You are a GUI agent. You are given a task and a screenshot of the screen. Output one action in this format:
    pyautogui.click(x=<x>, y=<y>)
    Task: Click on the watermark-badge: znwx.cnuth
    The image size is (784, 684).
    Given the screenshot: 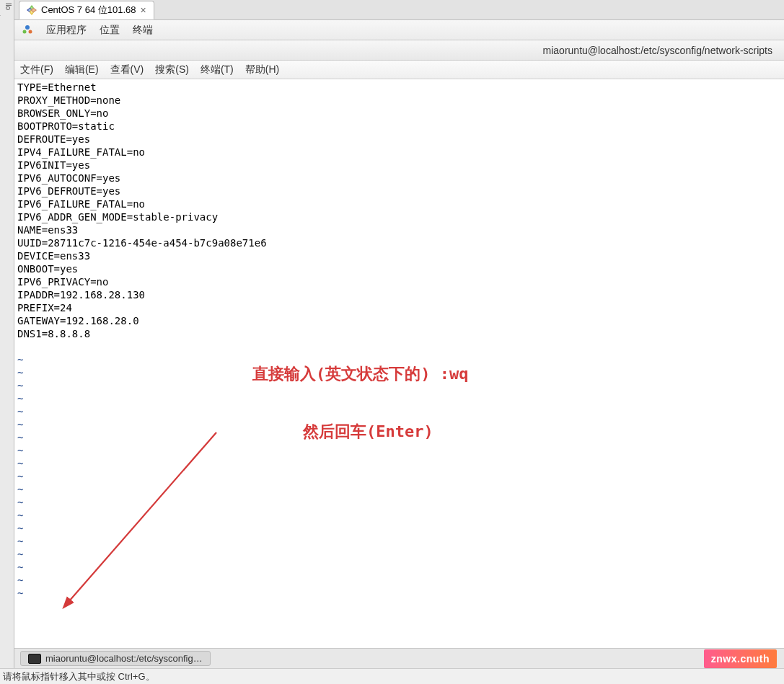 What is the action you would take?
    pyautogui.click(x=740, y=659)
    